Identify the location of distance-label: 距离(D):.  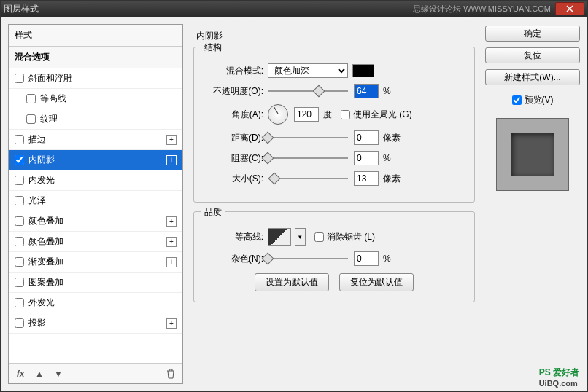
(232, 138).